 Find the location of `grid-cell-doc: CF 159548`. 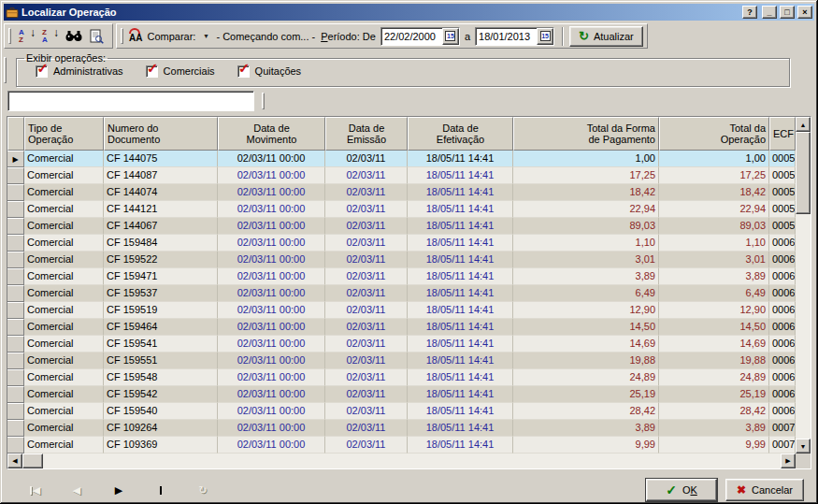

grid-cell-doc: CF 159548 is located at coordinates (161, 378).